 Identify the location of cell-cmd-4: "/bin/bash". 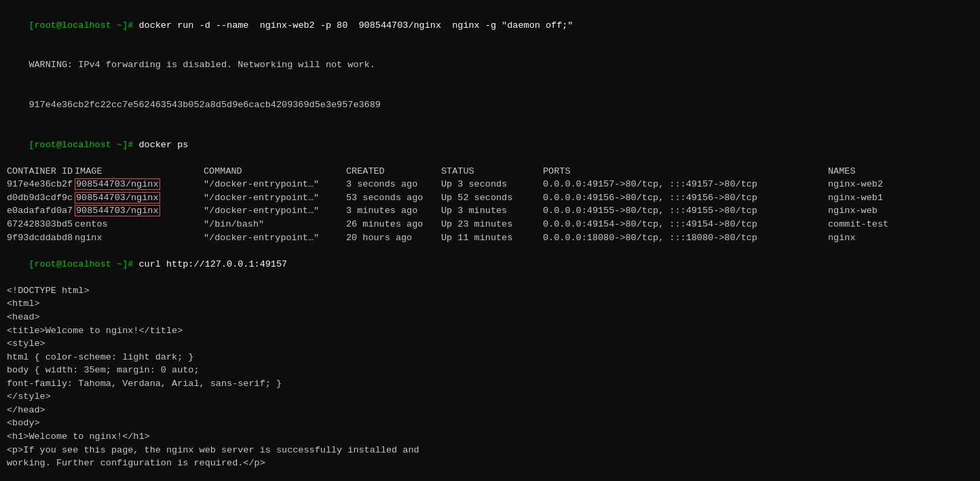
(275, 225).